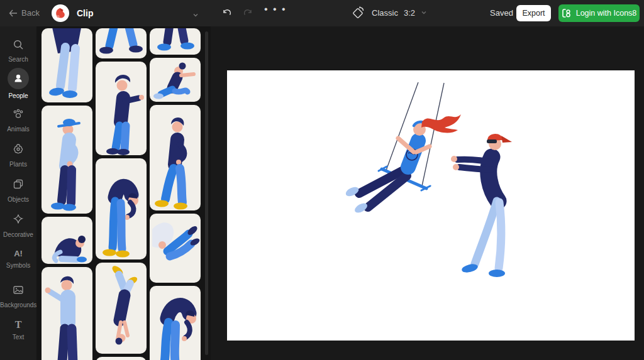 This screenshot has height=360, width=644. I want to click on category-sidebar: Search People Animals Plants, so click(18, 194).